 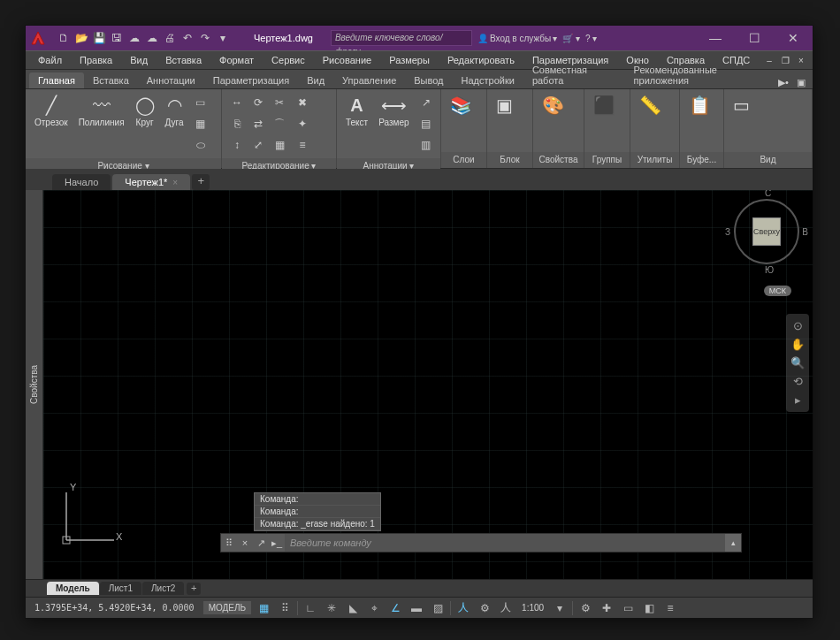 I want to click on field-icon: ▥, so click(x=426, y=145).